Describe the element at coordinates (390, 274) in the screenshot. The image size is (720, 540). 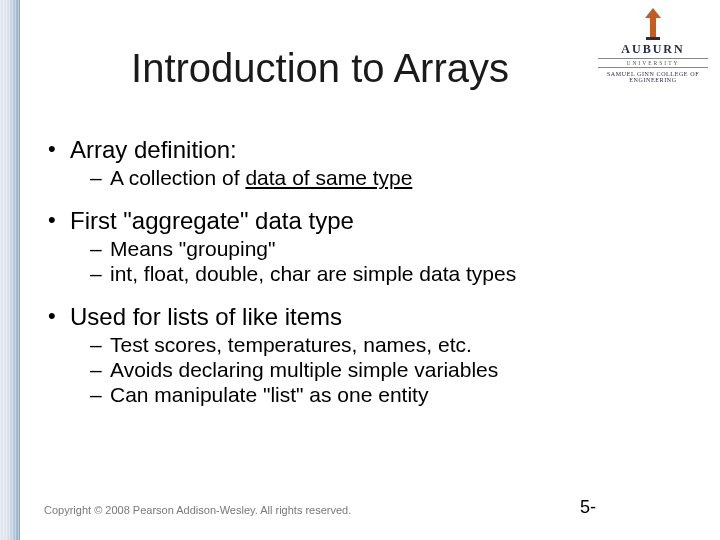
I see `subbullet-simple-types: int, float, double, char are simple data…` at that location.